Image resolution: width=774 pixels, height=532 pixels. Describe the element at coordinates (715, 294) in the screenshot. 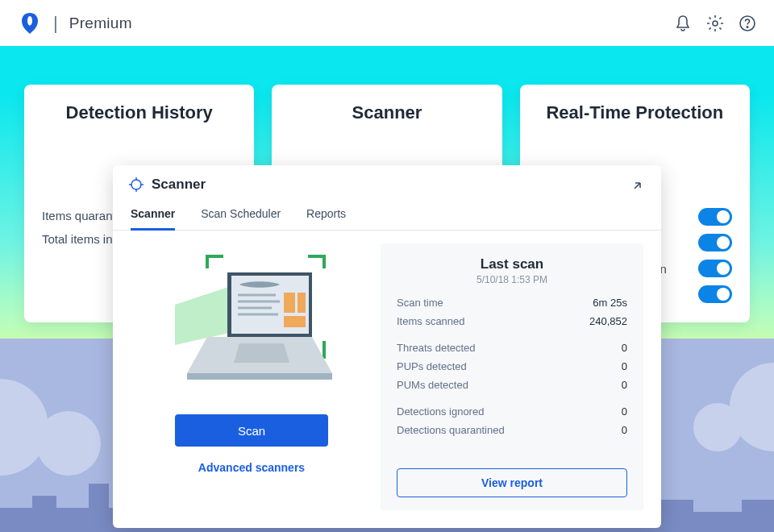

I see `exploit-protection-toggle` at that location.